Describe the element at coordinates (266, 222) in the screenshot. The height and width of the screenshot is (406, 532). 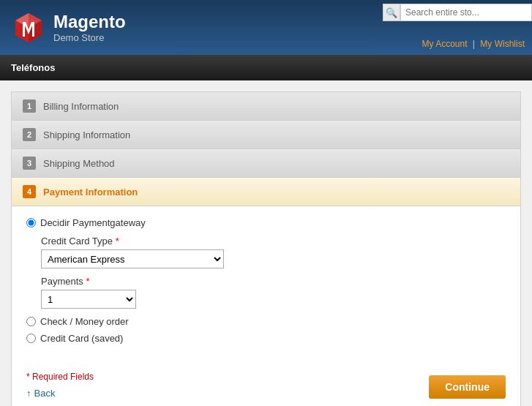
I see `gateway-option: Decidir Paymentgateway` at that location.